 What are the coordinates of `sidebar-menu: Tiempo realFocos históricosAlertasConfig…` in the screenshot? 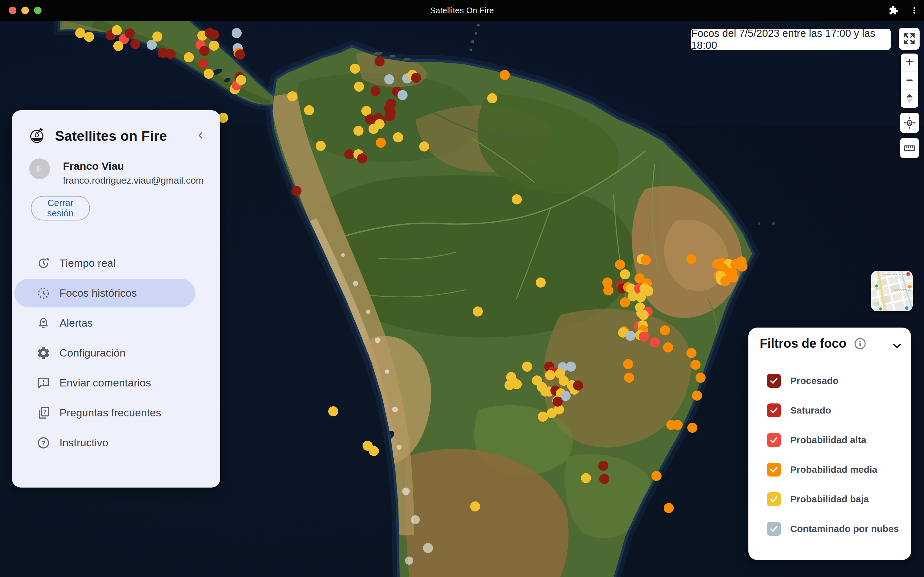 It's located at (116, 353).